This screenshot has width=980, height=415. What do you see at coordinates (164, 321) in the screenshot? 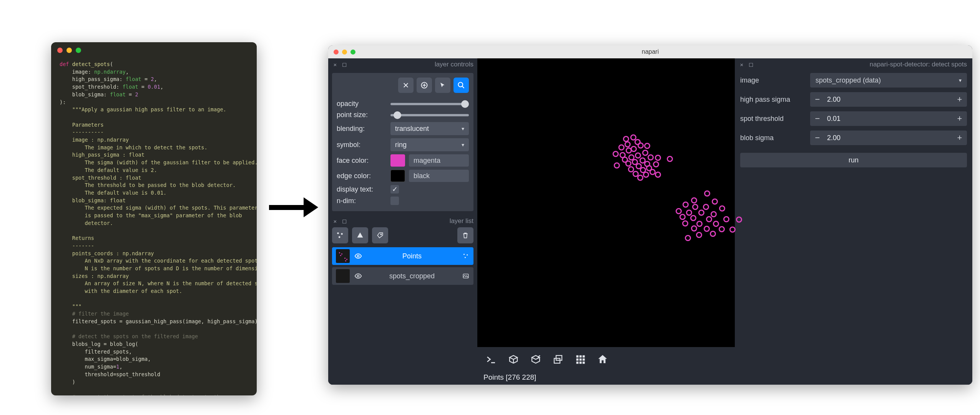
I see `code-line: filtered_spots = gaussian_high_pass(imag…` at bounding box center [164, 321].